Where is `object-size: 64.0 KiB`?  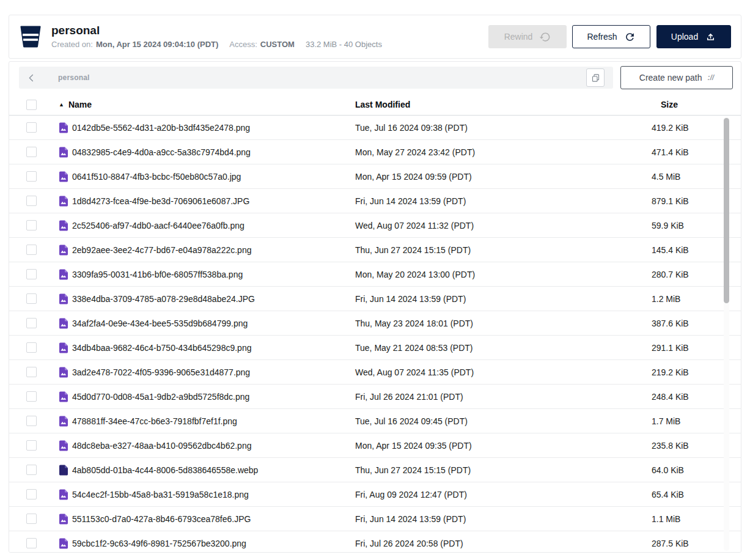
object-size: 64.0 KiB is located at coordinates (692, 470).